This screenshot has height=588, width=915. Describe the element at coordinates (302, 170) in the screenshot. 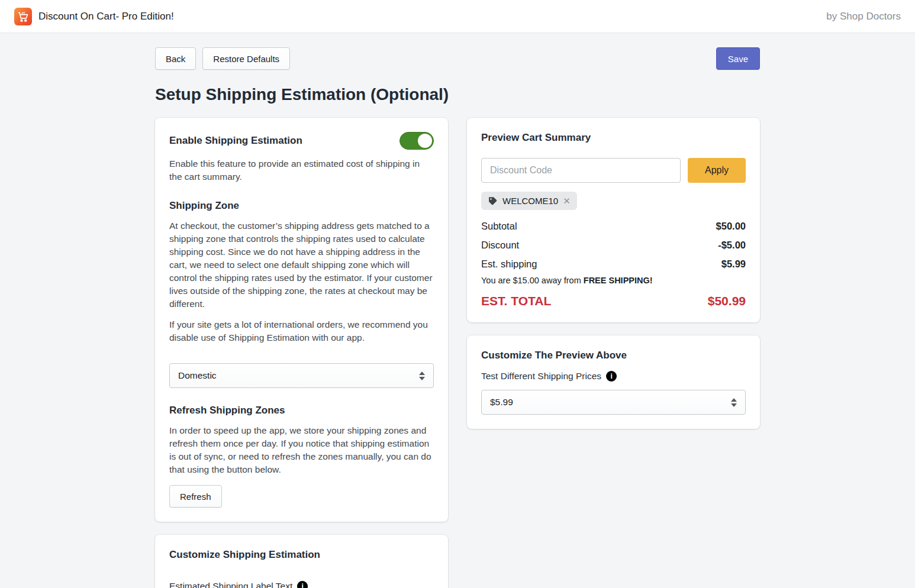

I see `enable-shipping-description: Enable this feature to provide an estima…` at that location.